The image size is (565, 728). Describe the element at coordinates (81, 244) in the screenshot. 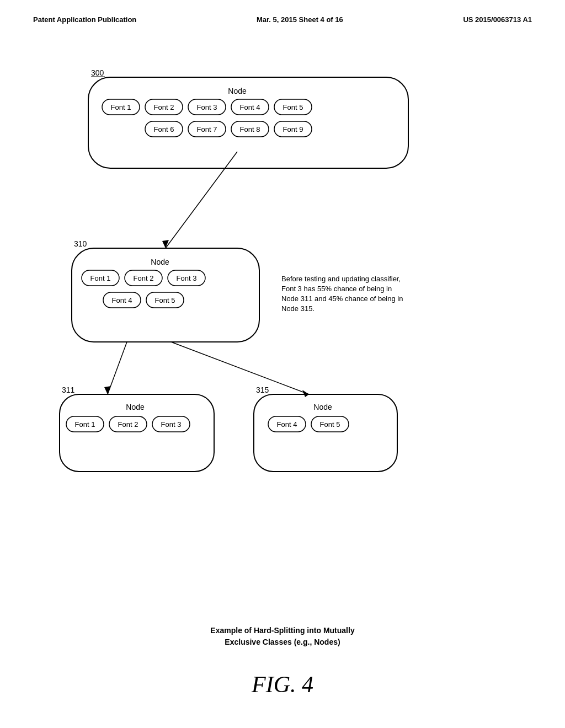

I see `svg-text: 310` at that location.